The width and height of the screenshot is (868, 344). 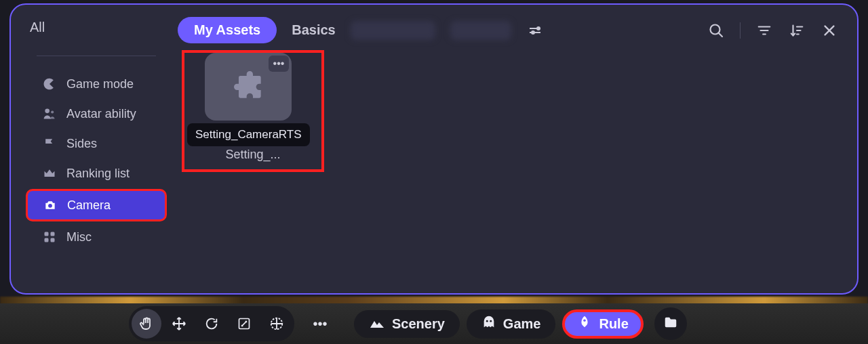 I want to click on camera-icon, so click(x=50, y=205).